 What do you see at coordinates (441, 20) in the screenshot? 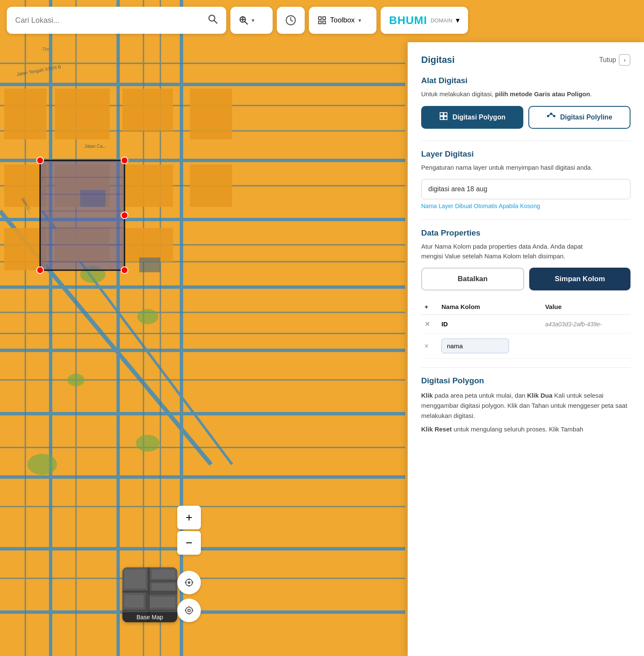
I see `bhumi-subtitle: DOMAIN` at bounding box center [441, 20].